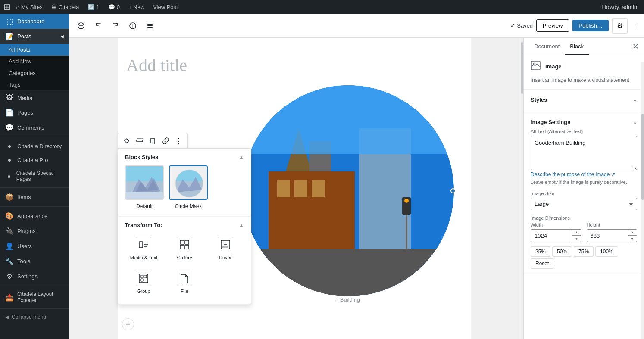  Describe the element at coordinates (34, 160) in the screenshot. I see `sidebar-item-citadela-pro: ● Citadela Pro` at that location.